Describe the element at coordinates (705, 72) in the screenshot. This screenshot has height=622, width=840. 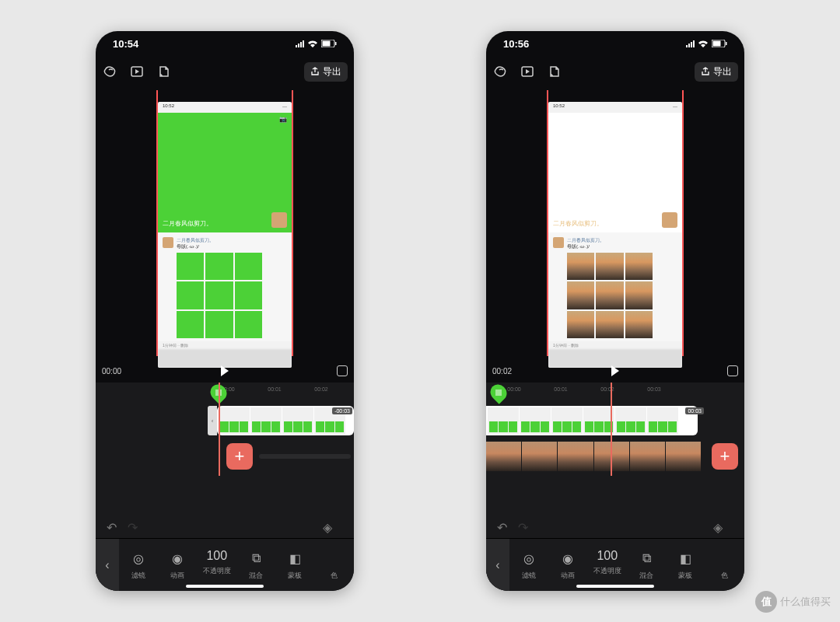
I see `export-icon` at that location.